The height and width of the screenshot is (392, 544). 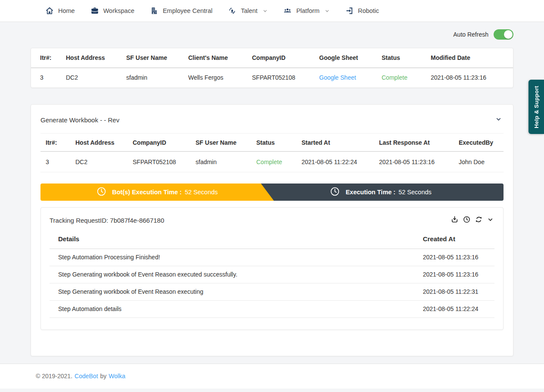 I want to click on nav-item-home: Home, so click(x=60, y=11).